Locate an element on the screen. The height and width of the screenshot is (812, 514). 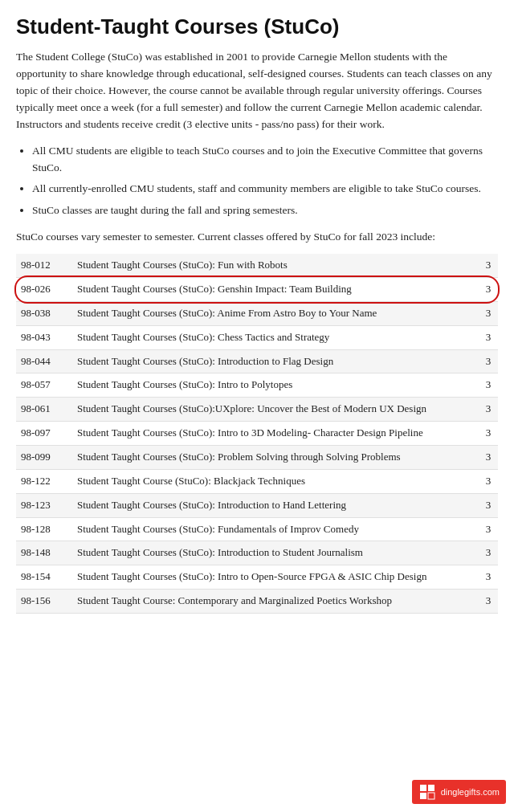
course-code: 98-122 is located at coordinates (44, 481).